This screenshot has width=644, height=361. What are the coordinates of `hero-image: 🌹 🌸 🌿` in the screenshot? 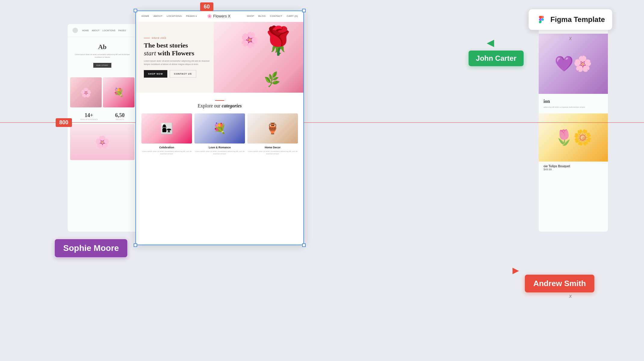 It's located at (259, 57).